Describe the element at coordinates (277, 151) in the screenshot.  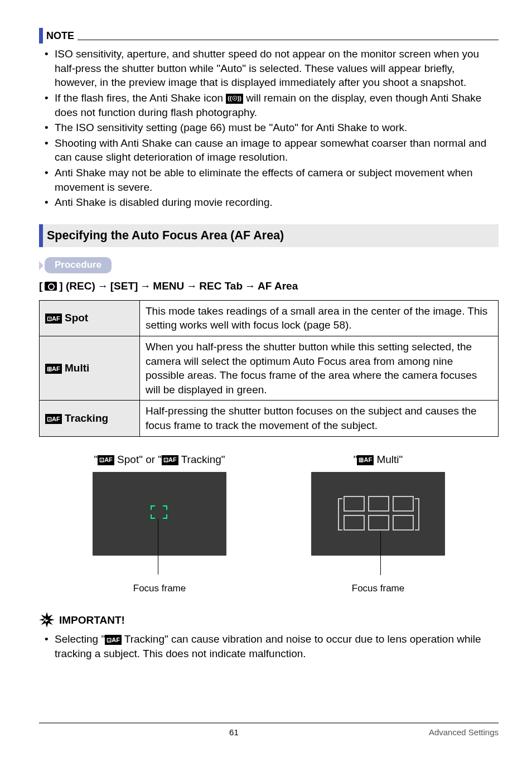
I see `note-bullet-text: Shooting with Anti Shake can cause an im…` at that location.